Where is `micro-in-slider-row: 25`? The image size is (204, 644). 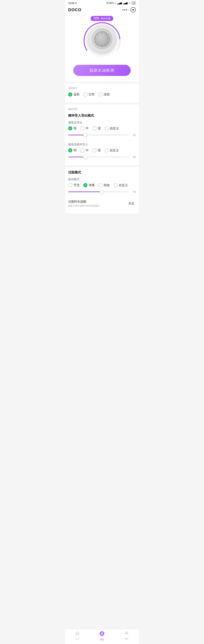
micro-in-slider-row: 25 is located at coordinates (102, 157).